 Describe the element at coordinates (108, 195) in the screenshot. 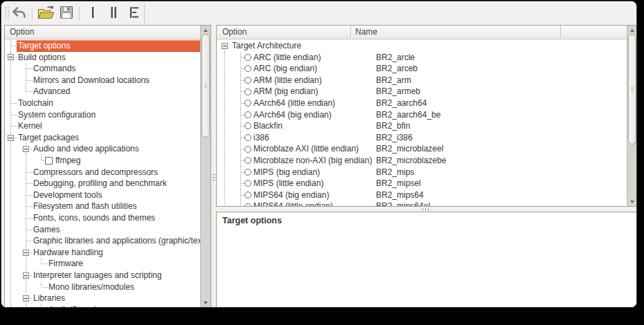

I see `tree-item-development-tools: Development tools` at that location.